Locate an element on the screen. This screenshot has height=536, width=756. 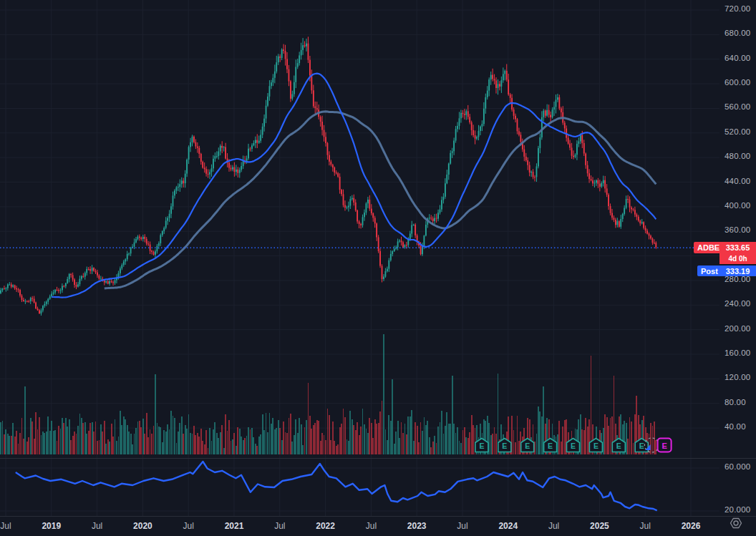
indicator-line is located at coordinates (336, 486).